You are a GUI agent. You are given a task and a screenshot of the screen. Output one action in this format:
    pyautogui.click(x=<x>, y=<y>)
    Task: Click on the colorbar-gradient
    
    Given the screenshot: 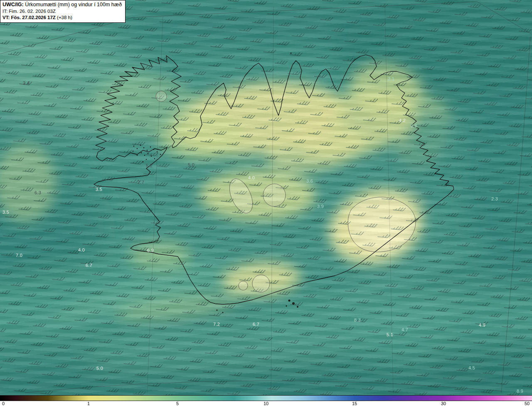 What is the action you would take?
    pyautogui.click(x=266, y=398)
    